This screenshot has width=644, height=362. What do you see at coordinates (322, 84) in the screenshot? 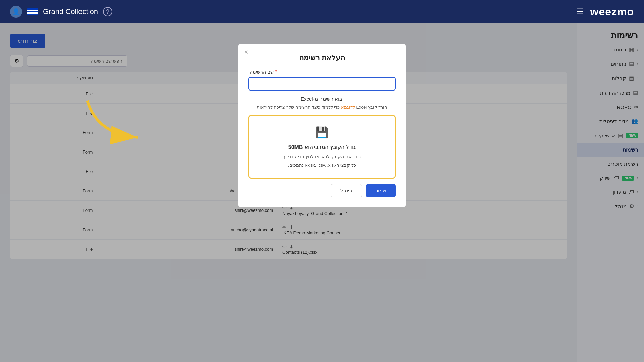
I see `list-name-input` at bounding box center [322, 84].